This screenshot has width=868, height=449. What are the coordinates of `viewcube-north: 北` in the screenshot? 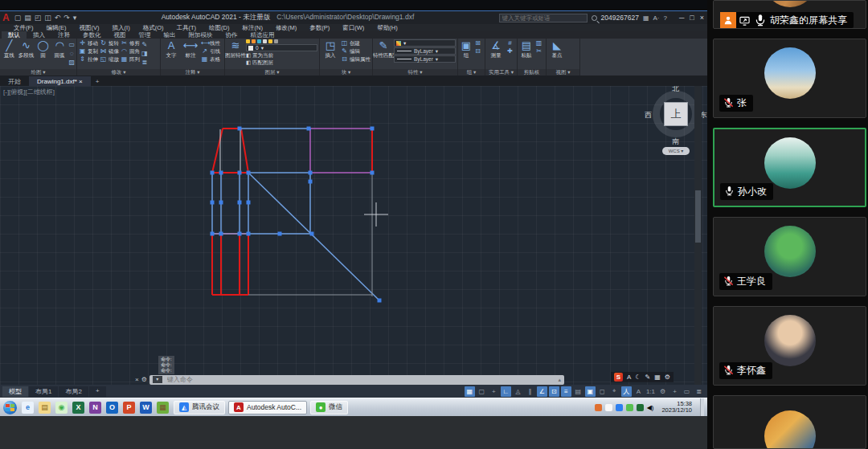 It's located at (675, 90).